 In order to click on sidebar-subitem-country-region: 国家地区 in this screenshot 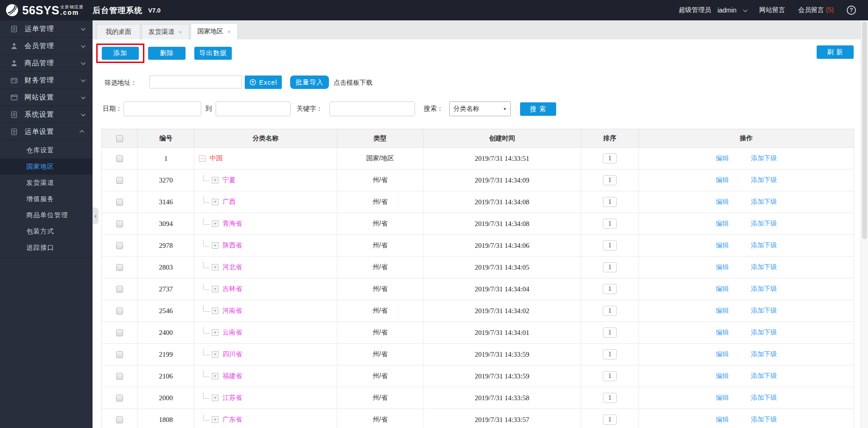, I will do `click(46, 167)`.